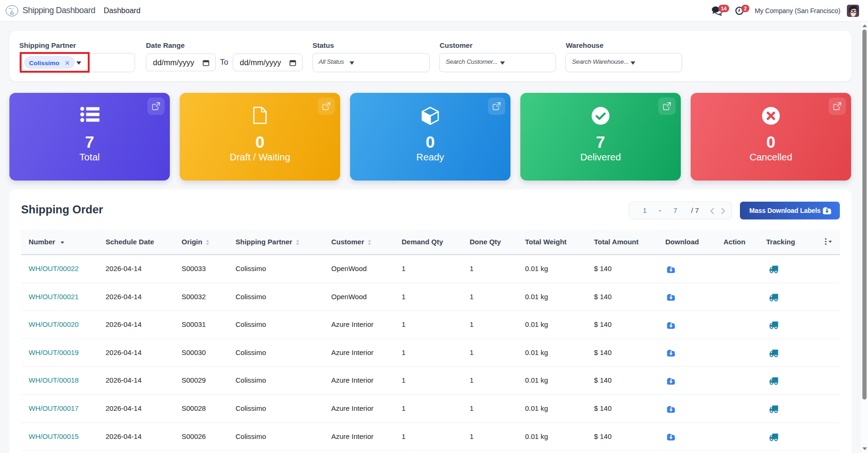 This screenshot has height=453, width=868. What do you see at coordinates (9, 8) in the screenshot?
I see `svg-text: o` at bounding box center [9, 8].